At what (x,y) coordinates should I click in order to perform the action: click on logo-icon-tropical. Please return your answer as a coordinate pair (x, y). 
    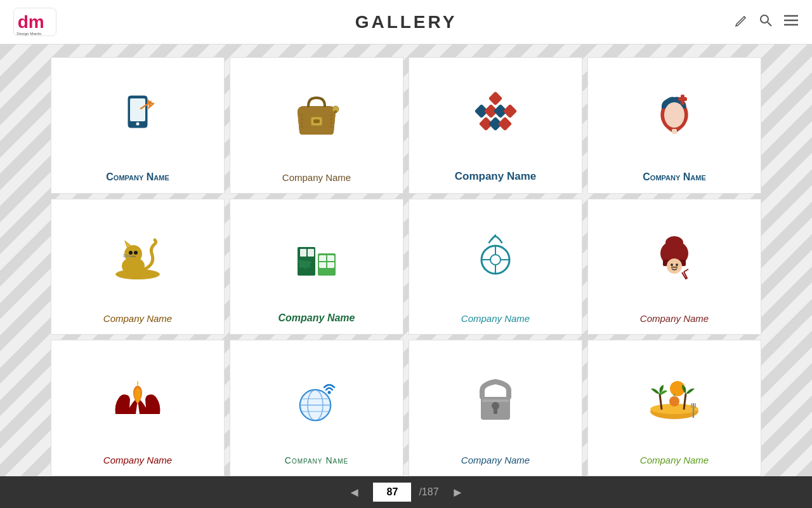
    Looking at the image, I should click on (674, 398).